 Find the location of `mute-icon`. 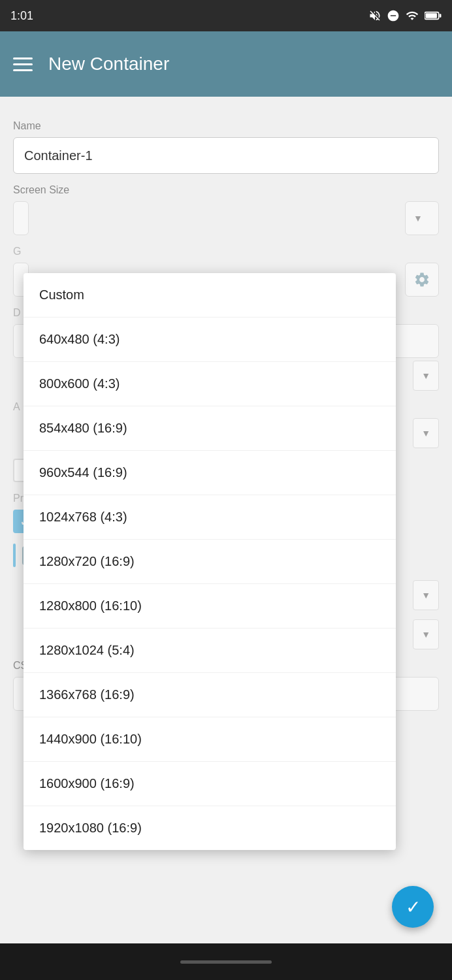

mute-icon is located at coordinates (375, 16).